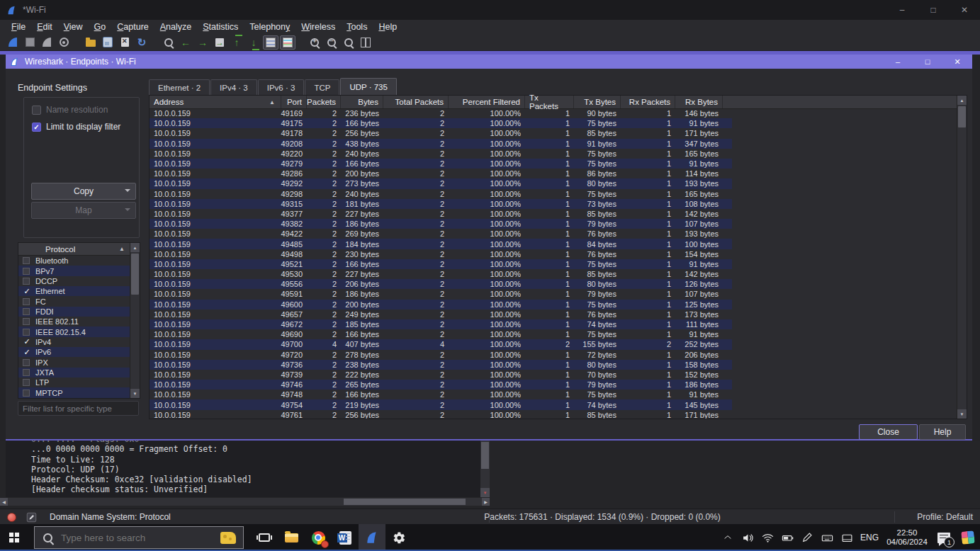 This screenshot has width=980, height=551. What do you see at coordinates (108, 42) in the screenshot?
I see `save-file-icon` at bounding box center [108, 42].